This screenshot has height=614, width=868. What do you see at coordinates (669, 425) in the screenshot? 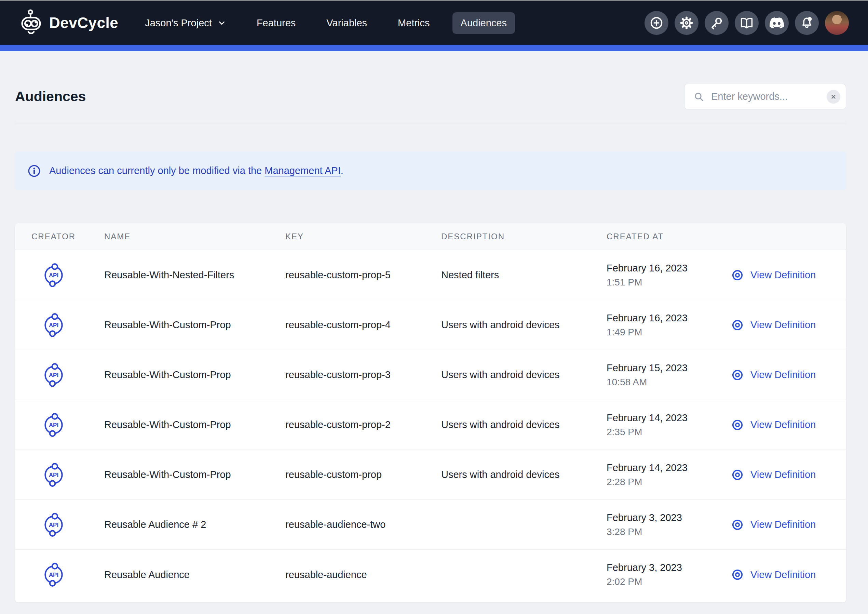
I see `created-at-cell: February 14, 20232:35 PM` at bounding box center [669, 425].